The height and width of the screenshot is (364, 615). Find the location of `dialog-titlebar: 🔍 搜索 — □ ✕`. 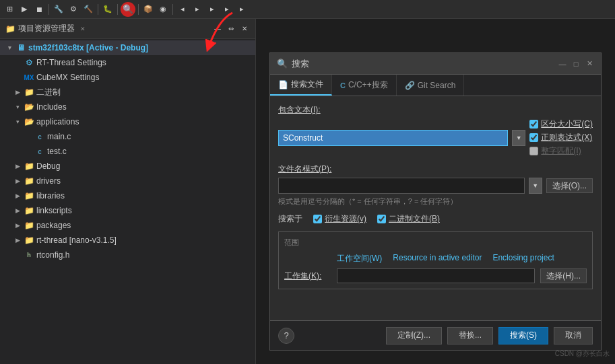

dialog-titlebar: 🔍 搜索 — □ ✕ is located at coordinates (435, 64).